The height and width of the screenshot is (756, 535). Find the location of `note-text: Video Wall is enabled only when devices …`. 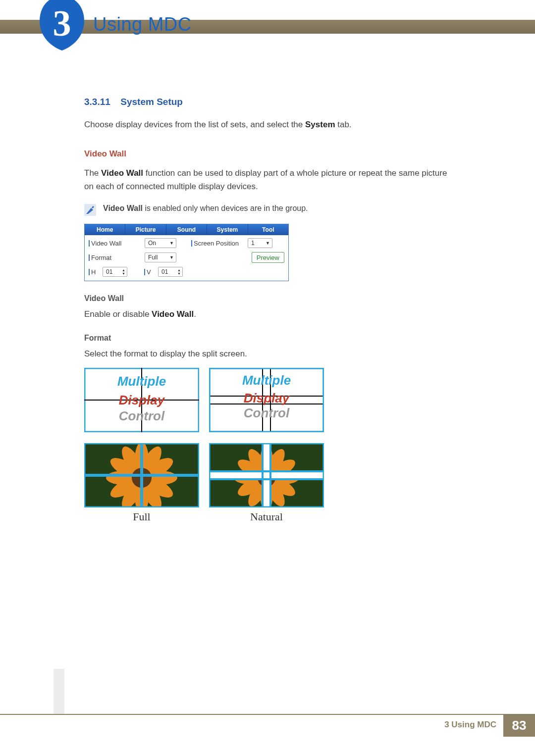

note-text: Video Wall is enabled only when devices … is located at coordinates (206, 208).